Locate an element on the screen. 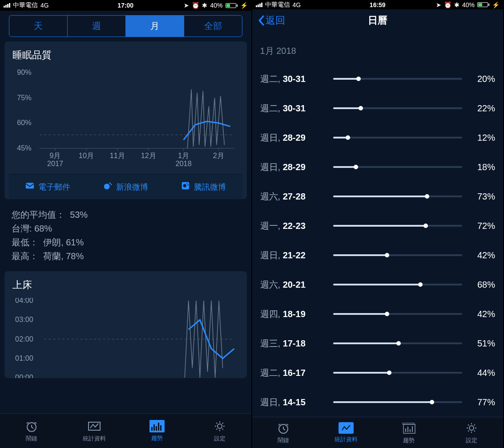 The image size is (504, 448). alarm-icon is located at coordinates (32, 426).